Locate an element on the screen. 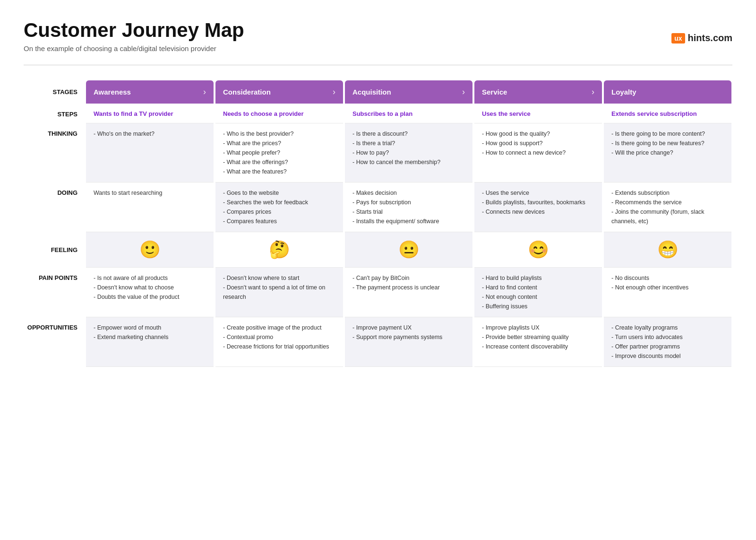  page-subtitle: On the example of choosing a cable/digit… is located at coordinates (134, 48).